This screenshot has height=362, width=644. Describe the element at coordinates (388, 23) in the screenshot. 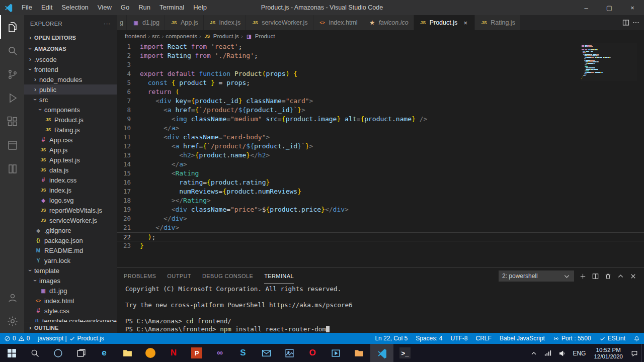

I see `editor-tab: ★favicon.ico` at that location.